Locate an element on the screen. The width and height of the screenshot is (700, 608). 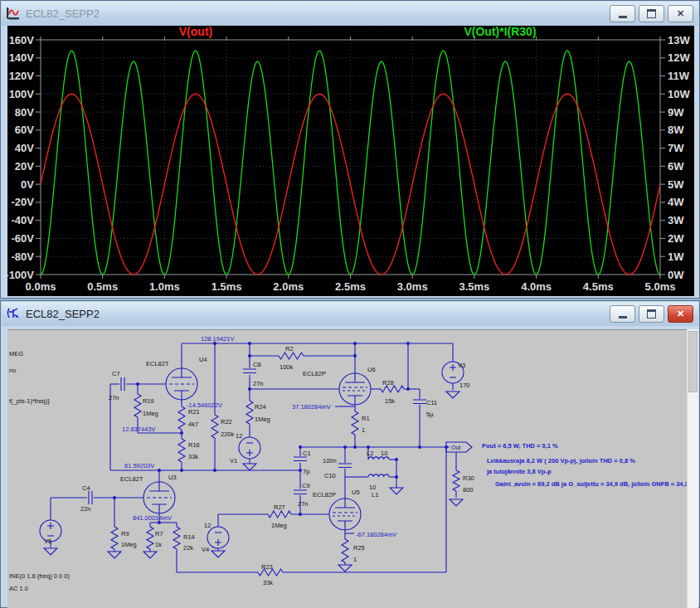
y-right-tick-label: 8W is located at coordinates (676, 129).